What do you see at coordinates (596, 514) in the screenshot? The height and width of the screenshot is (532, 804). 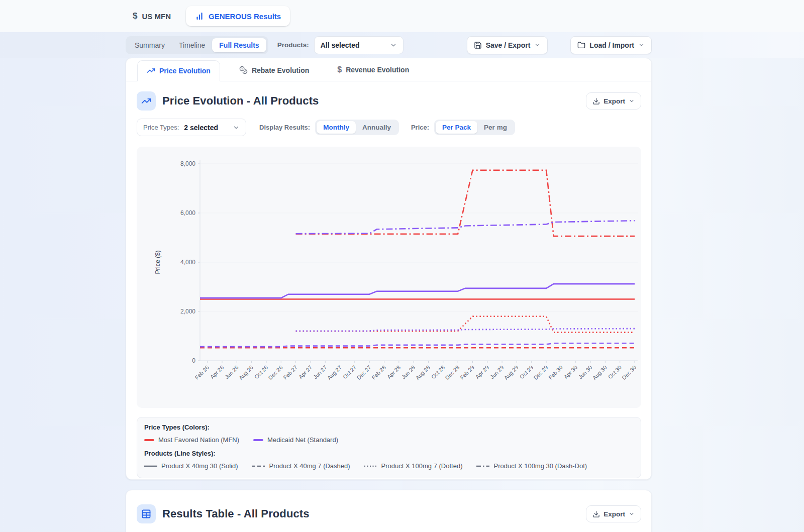 I see `download-icon` at bounding box center [596, 514].